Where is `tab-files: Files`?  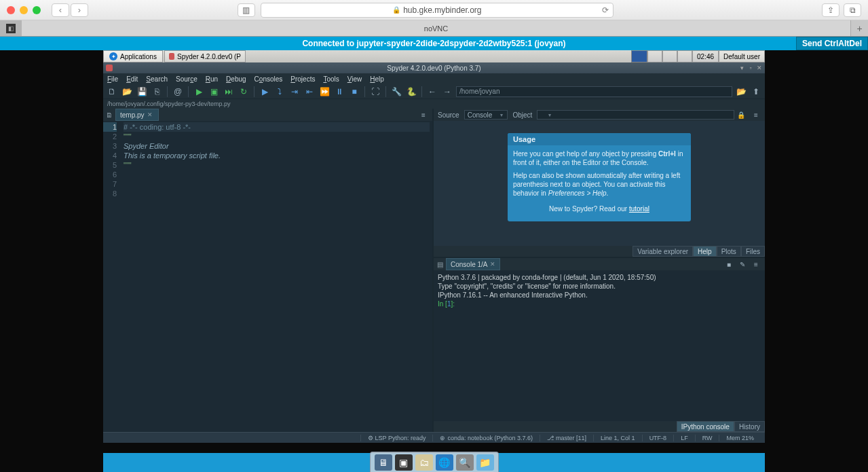 tab-files: Files is located at coordinates (753, 251).